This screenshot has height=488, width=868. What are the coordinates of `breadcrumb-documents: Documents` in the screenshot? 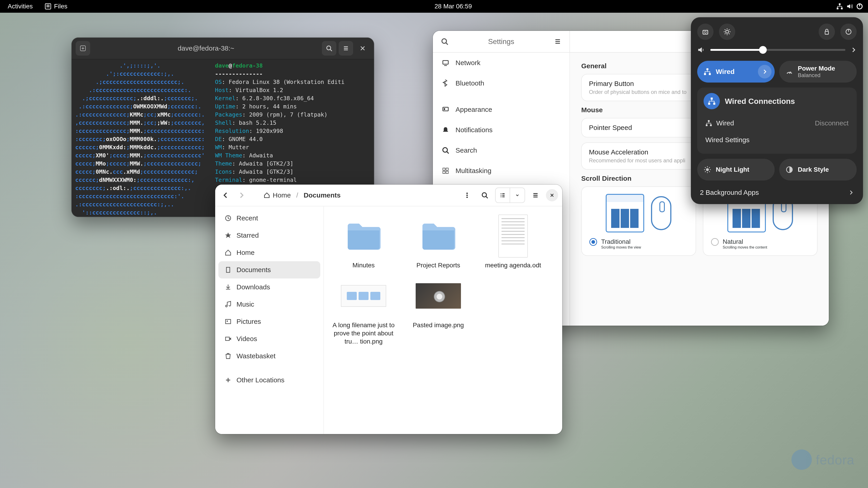 It's located at (322, 195).